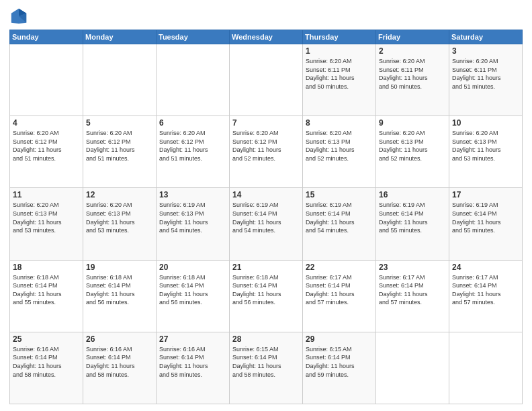 The width and height of the screenshot is (532, 411). Describe the element at coordinates (412, 81) in the screenshot. I see `day-cell: 2Sunrise: 6:20 AM Sunset: 6:11 PM Daylig…` at that location.